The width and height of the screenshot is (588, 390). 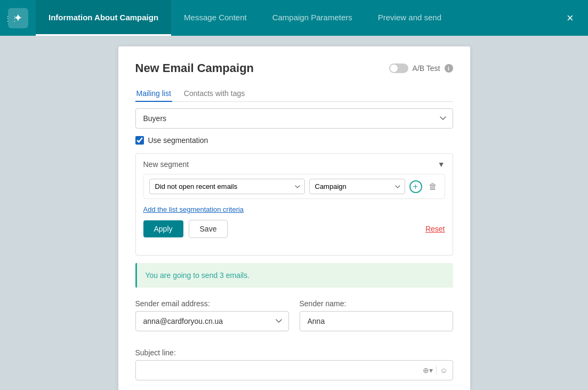 What do you see at coordinates (212, 319) in the screenshot?
I see `sender-email-group: Sender email address: anna@cardforyou.cn…` at bounding box center [212, 319].